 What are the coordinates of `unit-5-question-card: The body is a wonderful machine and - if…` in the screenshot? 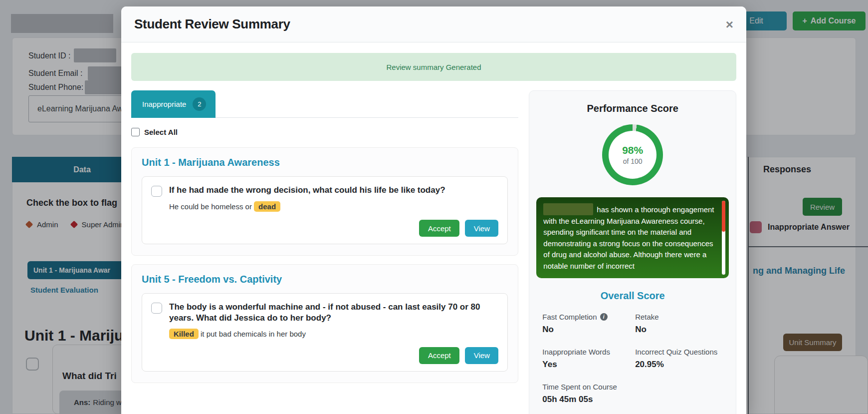 It's located at (325, 333).